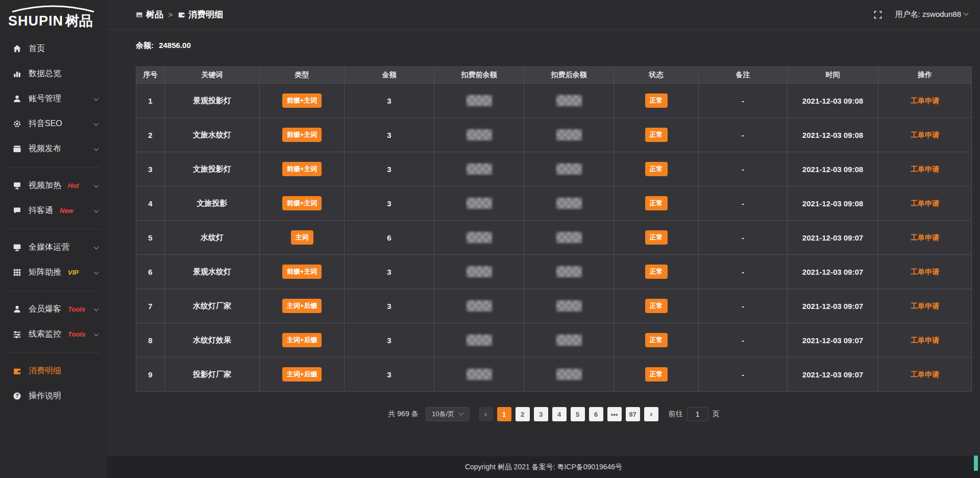 The height and width of the screenshot is (478, 980). Describe the element at coordinates (976, 463) in the screenshot. I see `scrollbar-thumb` at that location.